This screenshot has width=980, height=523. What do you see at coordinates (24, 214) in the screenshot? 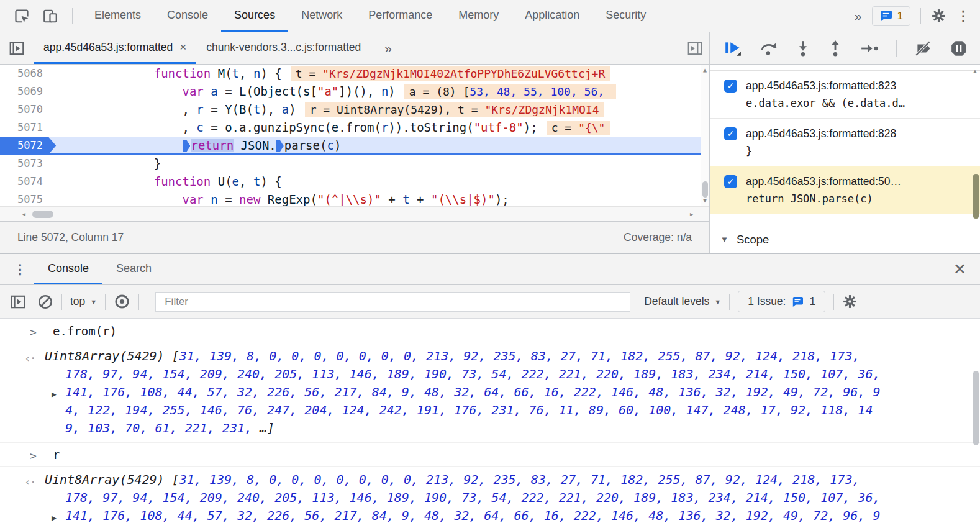
I see `scroll-left-arrow-icon: ◂` at bounding box center [24, 214].